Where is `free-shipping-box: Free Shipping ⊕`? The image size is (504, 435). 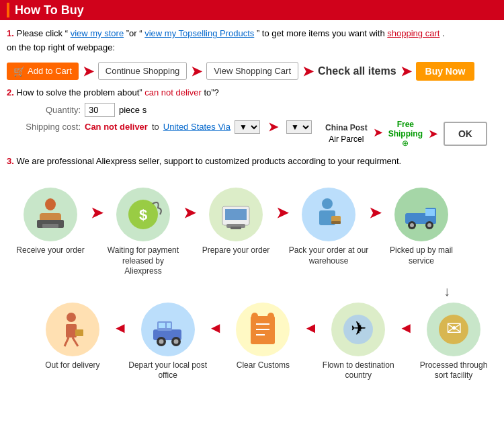 free-shipping-box: Free Shipping ⊕ is located at coordinates (406, 134).